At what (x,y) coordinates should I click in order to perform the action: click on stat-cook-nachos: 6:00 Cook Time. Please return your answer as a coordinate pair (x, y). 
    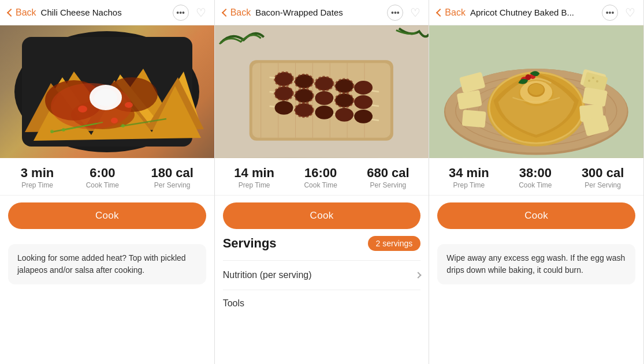
    Looking at the image, I should click on (103, 178).